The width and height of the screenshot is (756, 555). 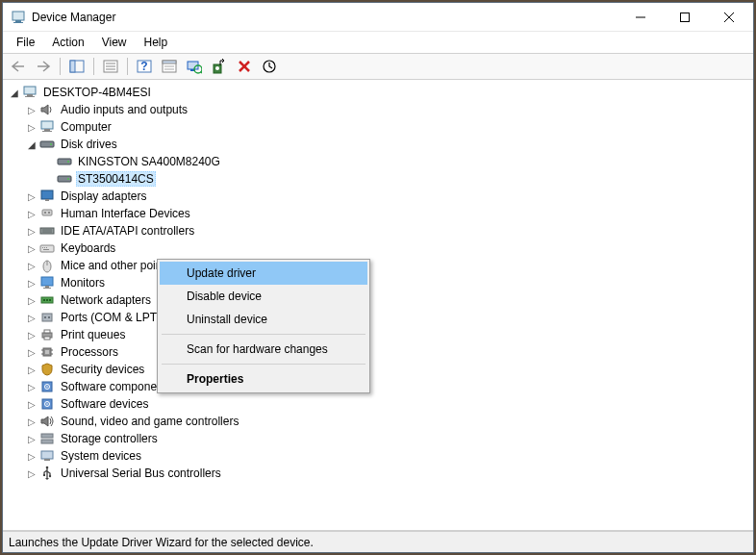 I want to click on close-button, so click(x=729, y=17).